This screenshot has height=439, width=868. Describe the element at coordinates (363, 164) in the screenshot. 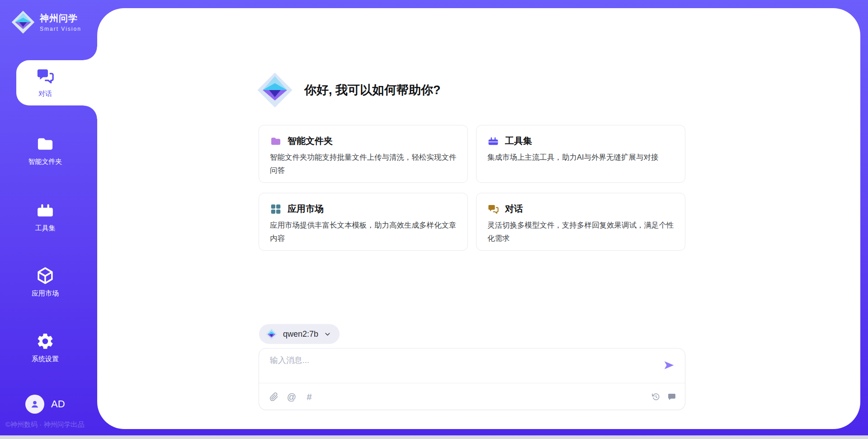

I see `card-description: 智能文件夹功能支持批量文件上传与清洗，轻松实现文件问答` at that location.